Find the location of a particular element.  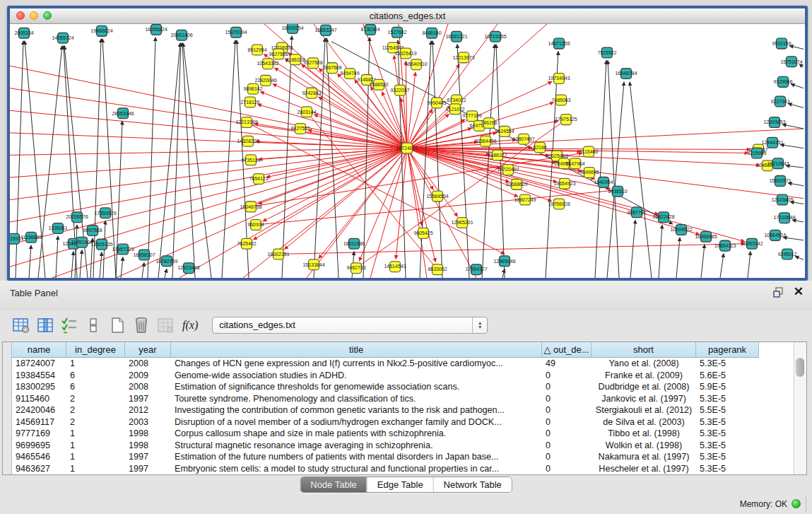

cell-short: Jankovic et al. (1997) is located at coordinates (644, 399).